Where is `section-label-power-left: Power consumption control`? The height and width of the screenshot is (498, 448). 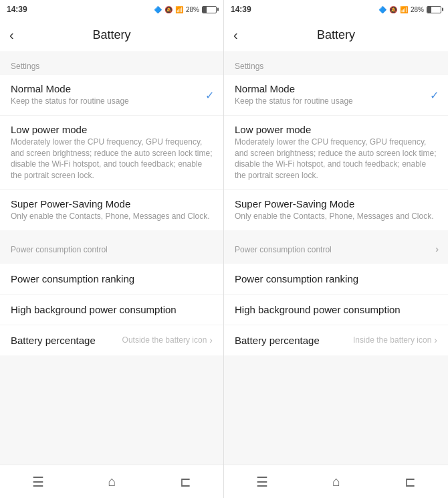 section-label-power-left: Power consumption control is located at coordinates (112, 247).